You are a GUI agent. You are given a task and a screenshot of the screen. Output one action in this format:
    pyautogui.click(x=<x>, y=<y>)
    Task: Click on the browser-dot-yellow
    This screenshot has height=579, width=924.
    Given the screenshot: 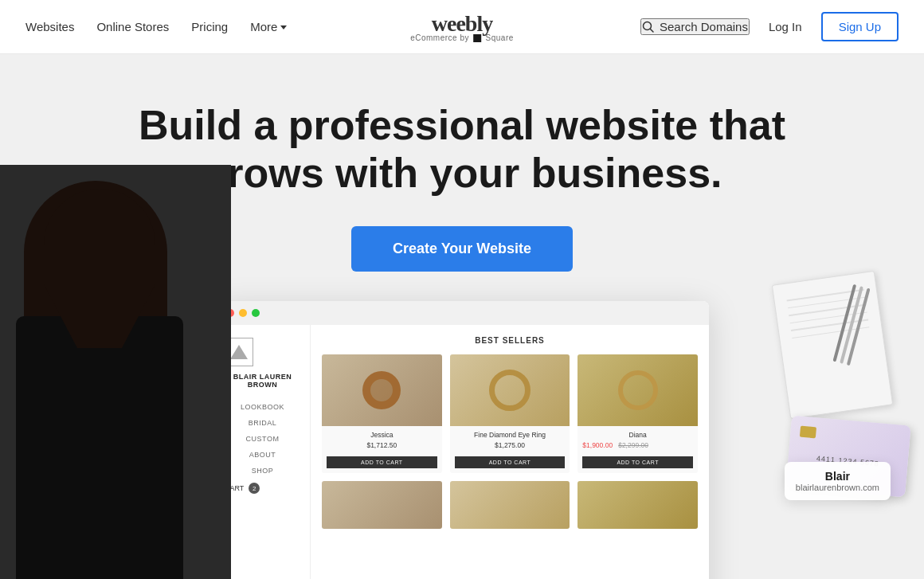 What is the action you would take?
    pyautogui.click(x=243, y=313)
    